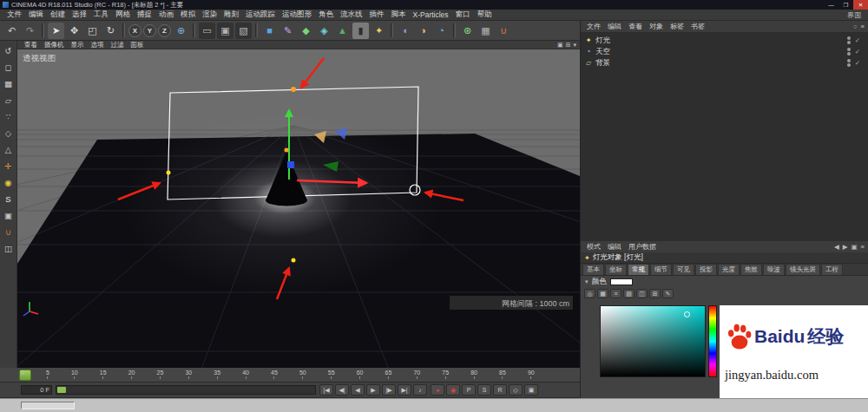 The width and height of the screenshot is (868, 412). What do you see at coordinates (616, 269) in the screenshot?
I see `attribute-tab: 坐标` at bounding box center [616, 269].